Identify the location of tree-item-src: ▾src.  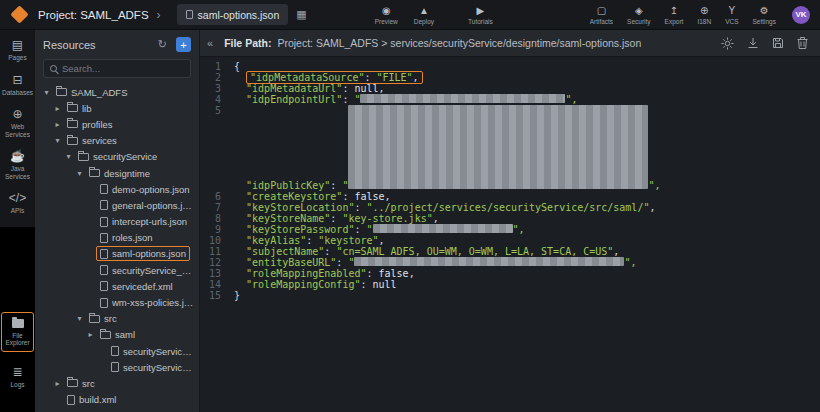
(117, 319).